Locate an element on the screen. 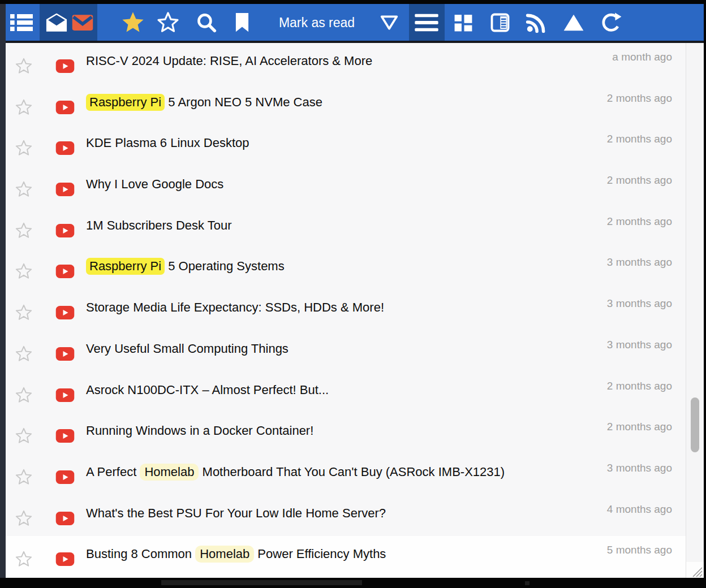 This screenshot has width=706, height=588. article-row: What's the Best PSU For Your Low Idle Ho… is located at coordinates (346, 516).